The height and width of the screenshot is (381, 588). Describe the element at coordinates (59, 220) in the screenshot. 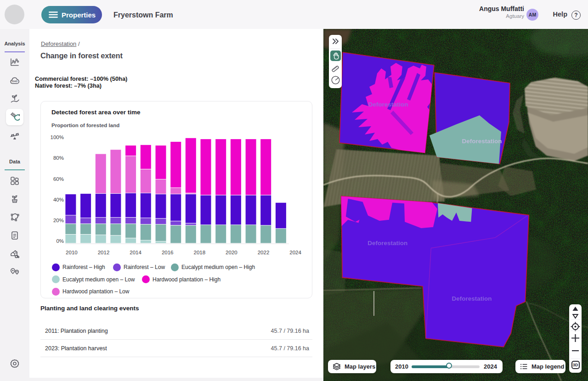

I see `svg-text: 20%` at that location.